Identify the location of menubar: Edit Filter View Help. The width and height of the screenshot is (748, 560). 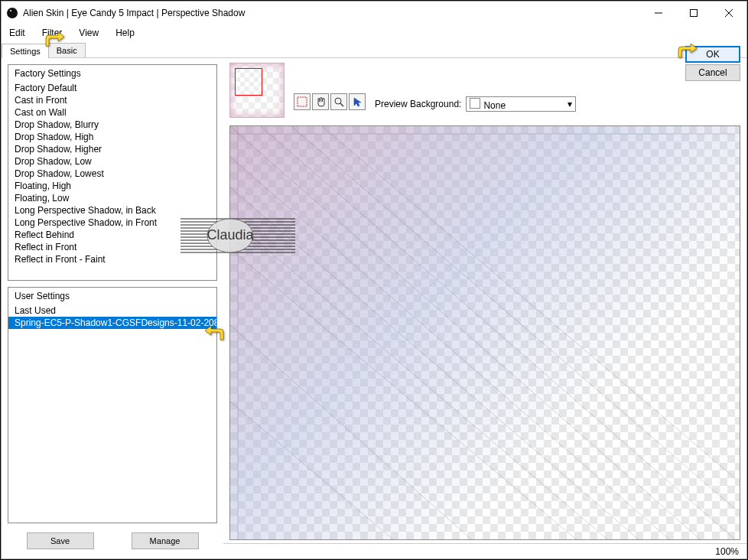
(374, 33).